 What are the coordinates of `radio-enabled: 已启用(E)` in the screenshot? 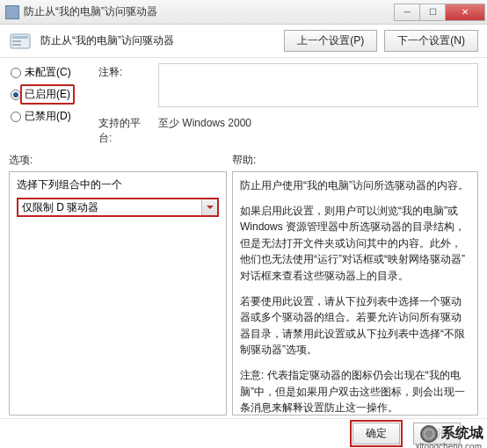 It's located at (50, 95).